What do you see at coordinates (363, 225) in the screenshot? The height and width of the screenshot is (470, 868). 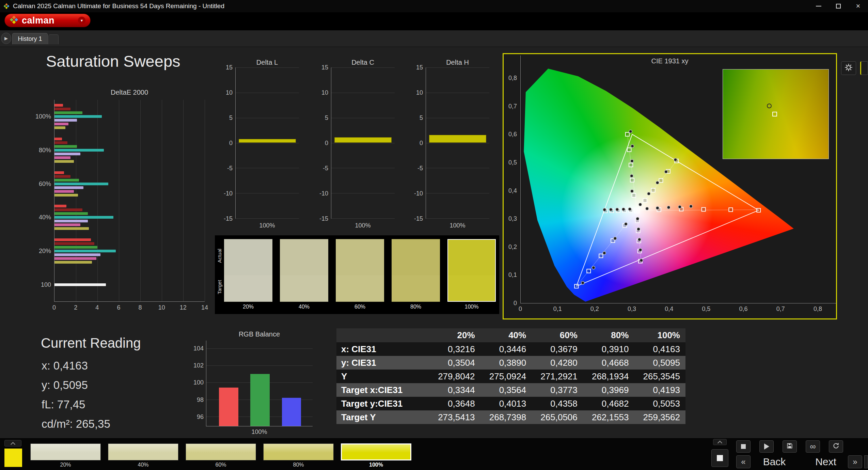 I see `delta-c-x-label: 100%` at bounding box center [363, 225].